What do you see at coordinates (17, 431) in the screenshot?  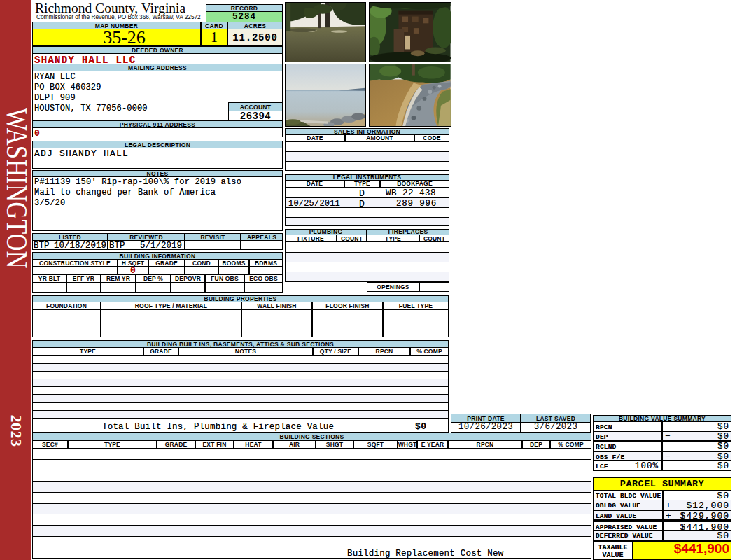 I see `svg-text: 2023` at bounding box center [17, 431].